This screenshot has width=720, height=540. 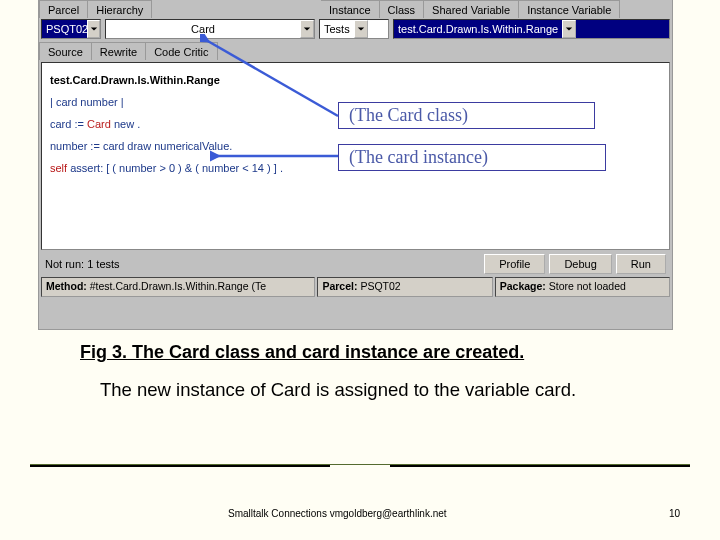 What do you see at coordinates (356, 50) in the screenshot?
I see `top-tabs-row-2: Source Rewrite Code Critic` at bounding box center [356, 50].